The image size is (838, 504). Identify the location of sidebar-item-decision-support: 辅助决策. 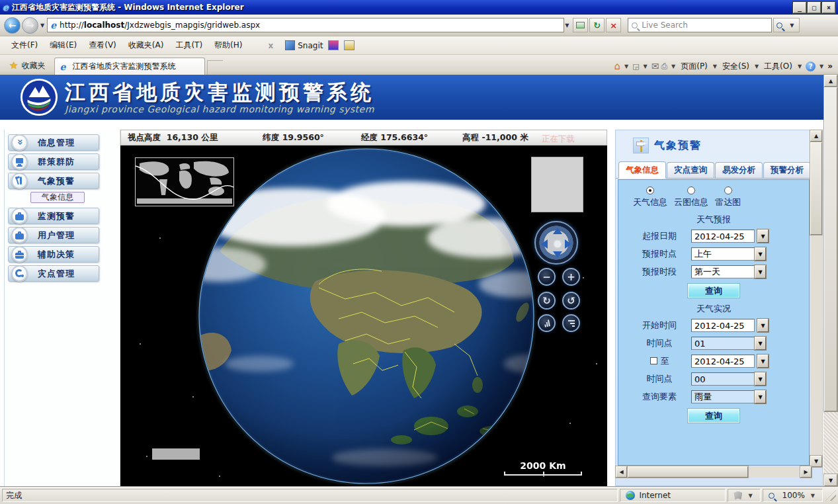
(54, 254).